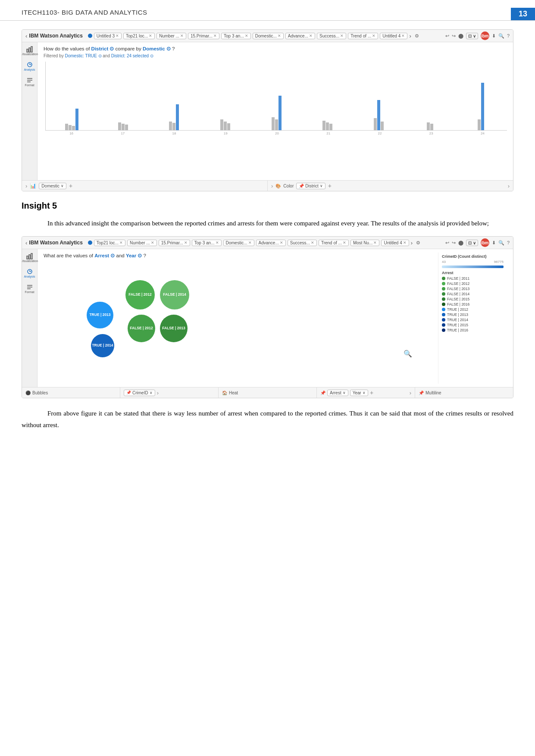  I want to click on widget2-tag-5: Advance... ✕, so click(271, 243).